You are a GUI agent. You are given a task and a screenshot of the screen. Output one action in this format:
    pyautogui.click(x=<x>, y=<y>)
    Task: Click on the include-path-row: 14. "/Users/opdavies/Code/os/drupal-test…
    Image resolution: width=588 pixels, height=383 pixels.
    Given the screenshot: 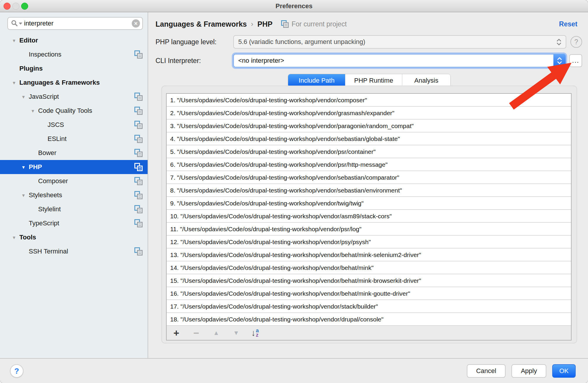 What is the action you would take?
    pyautogui.click(x=369, y=268)
    